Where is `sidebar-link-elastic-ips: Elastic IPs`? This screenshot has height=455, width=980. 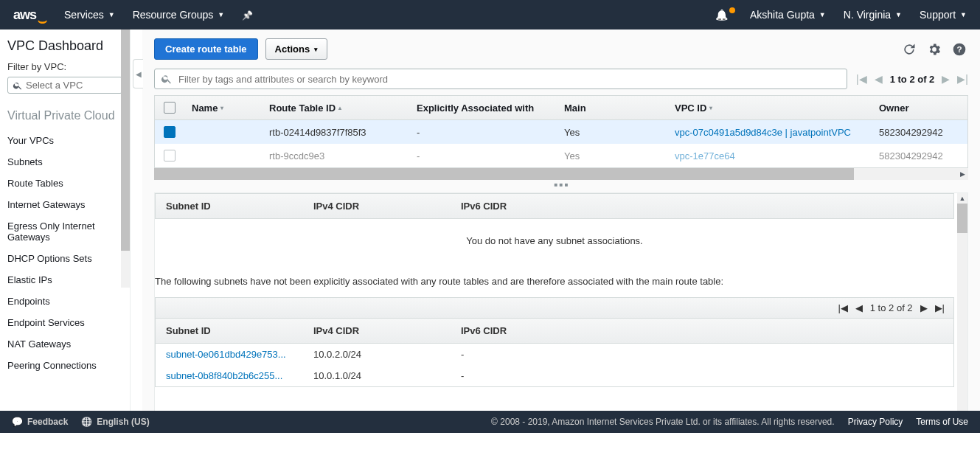
sidebar-link-elastic-ips: Elastic IPs is located at coordinates (65, 280).